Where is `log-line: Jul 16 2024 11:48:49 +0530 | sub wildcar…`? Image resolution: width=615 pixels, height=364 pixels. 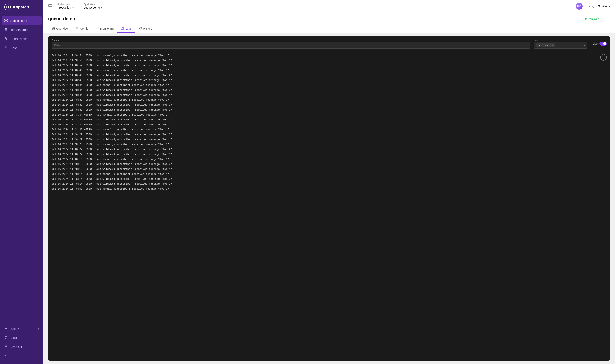
log-line: Jul 16 2024 11:48:49 +0530 | sub wildcar… is located at coordinates (329, 80).